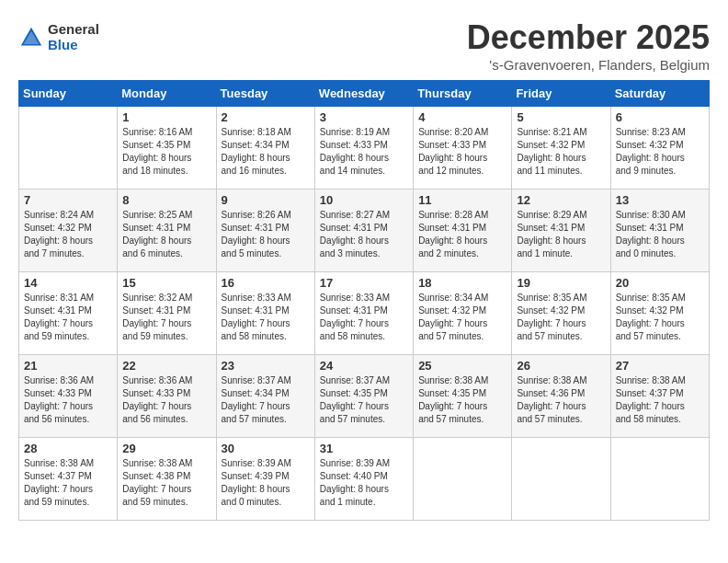 The width and height of the screenshot is (728, 563). Describe the element at coordinates (561, 235) in the screenshot. I see `day-info: Sunrise: 8:29 AM Sunset: 4:31 PM Dayligh…` at that location.